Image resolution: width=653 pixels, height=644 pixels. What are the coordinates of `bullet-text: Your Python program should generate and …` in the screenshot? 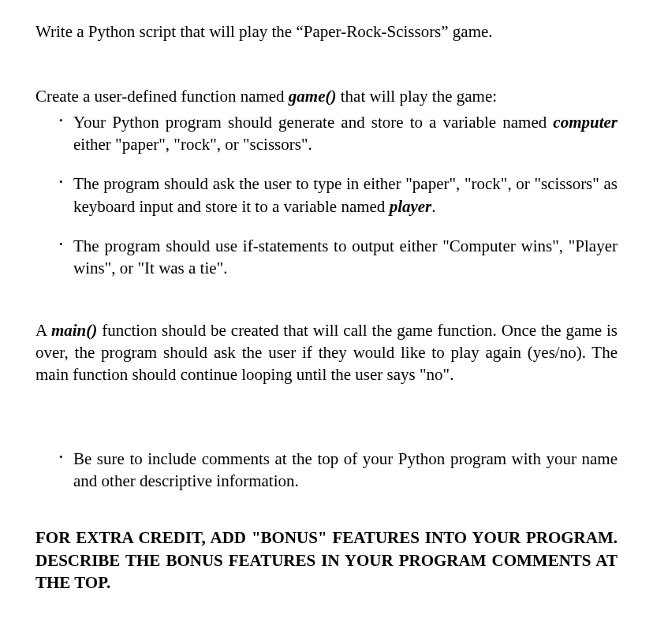 It's located at (344, 134).